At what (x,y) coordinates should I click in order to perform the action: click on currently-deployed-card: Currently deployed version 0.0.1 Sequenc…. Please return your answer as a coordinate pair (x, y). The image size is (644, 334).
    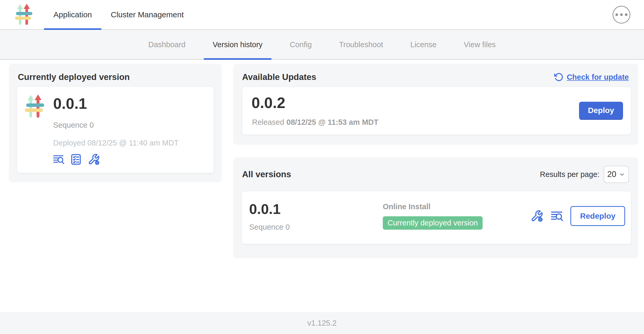
    Looking at the image, I should click on (115, 123).